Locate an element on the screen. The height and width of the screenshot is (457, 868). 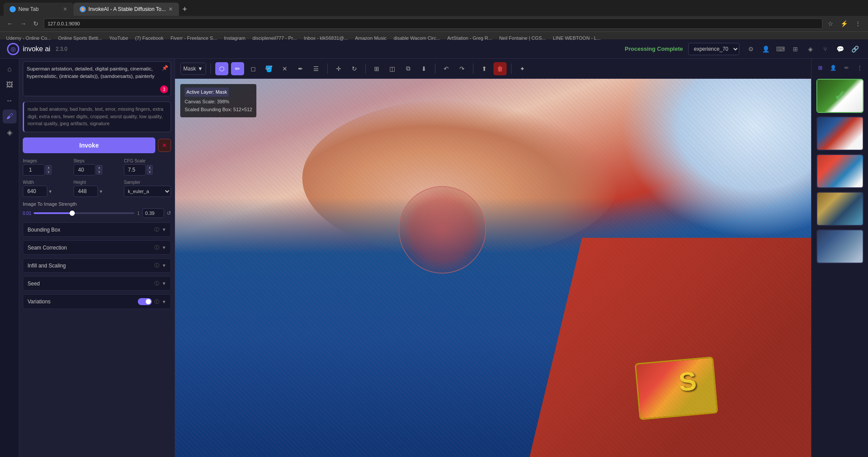
tool-upload: ⬆ is located at coordinates (484, 69).